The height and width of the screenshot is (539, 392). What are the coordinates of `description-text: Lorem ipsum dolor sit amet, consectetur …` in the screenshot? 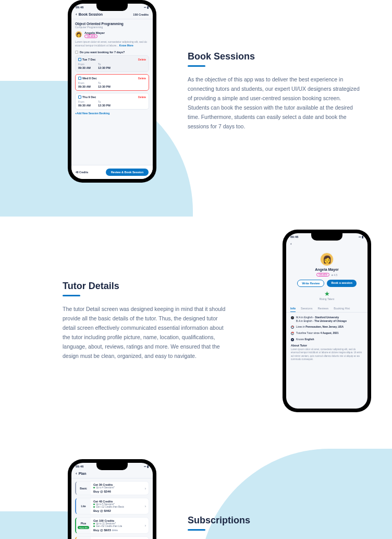 It's located at (112, 44).